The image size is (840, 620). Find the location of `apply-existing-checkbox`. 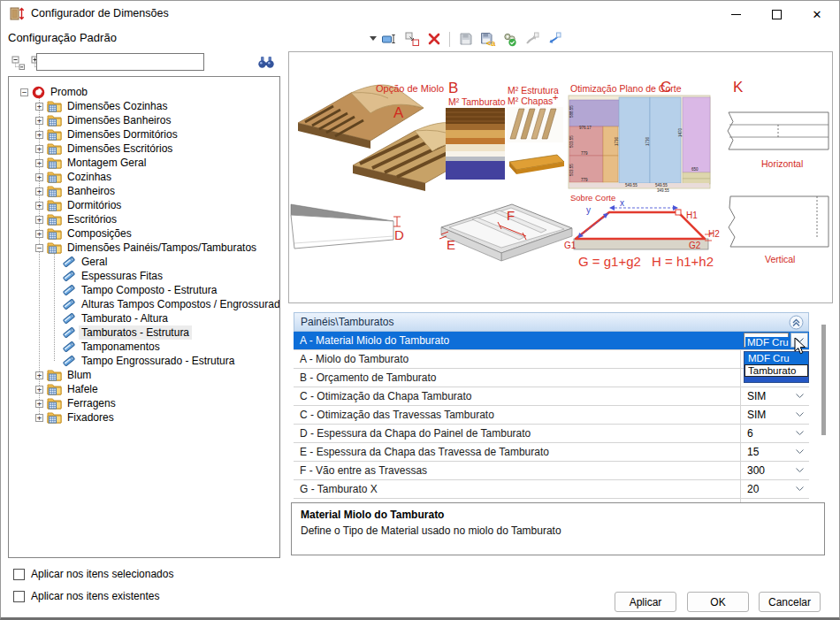

apply-existing-checkbox is located at coordinates (19, 596).